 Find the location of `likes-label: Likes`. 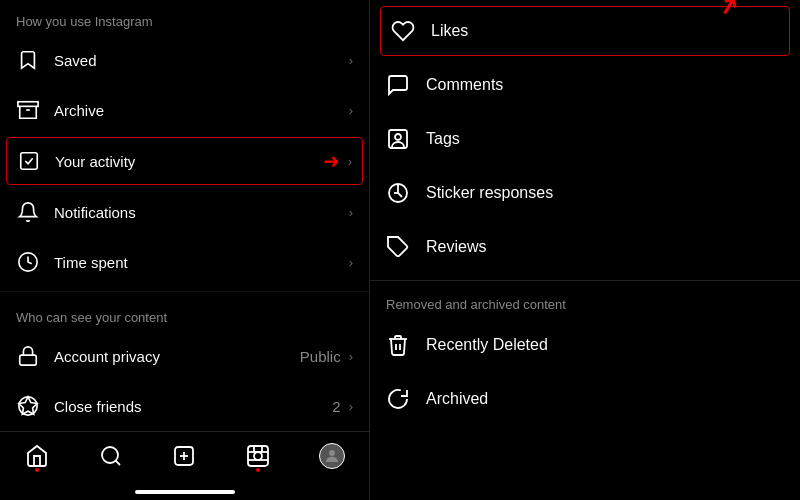

likes-label: Likes is located at coordinates (450, 31).